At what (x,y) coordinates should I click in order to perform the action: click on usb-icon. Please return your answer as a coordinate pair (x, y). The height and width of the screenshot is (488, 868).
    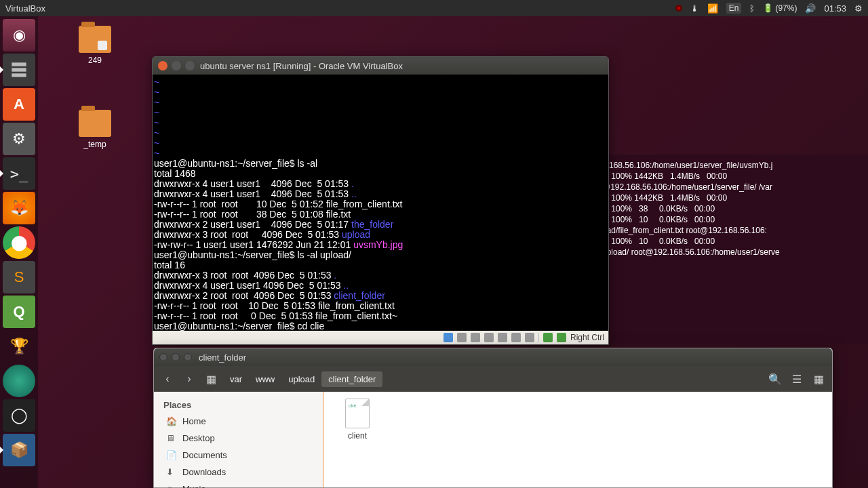
    Looking at the image, I should click on (475, 338).